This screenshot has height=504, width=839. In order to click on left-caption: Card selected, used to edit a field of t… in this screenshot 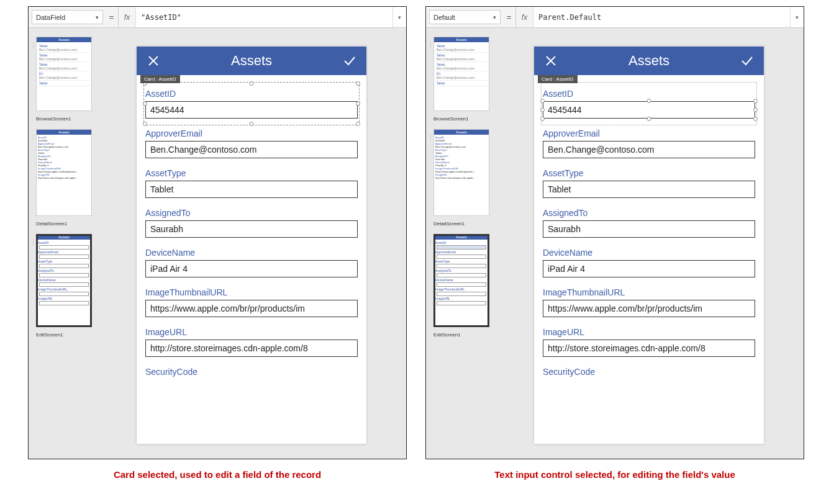, I will do `click(217, 474)`.